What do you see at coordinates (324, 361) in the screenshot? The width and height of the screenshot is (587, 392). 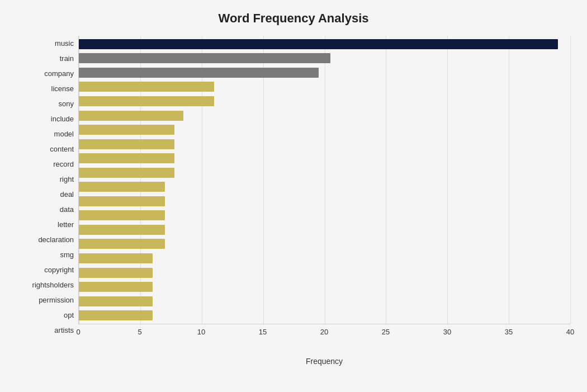 I see `x-axis-title: Frequency` at bounding box center [324, 361].